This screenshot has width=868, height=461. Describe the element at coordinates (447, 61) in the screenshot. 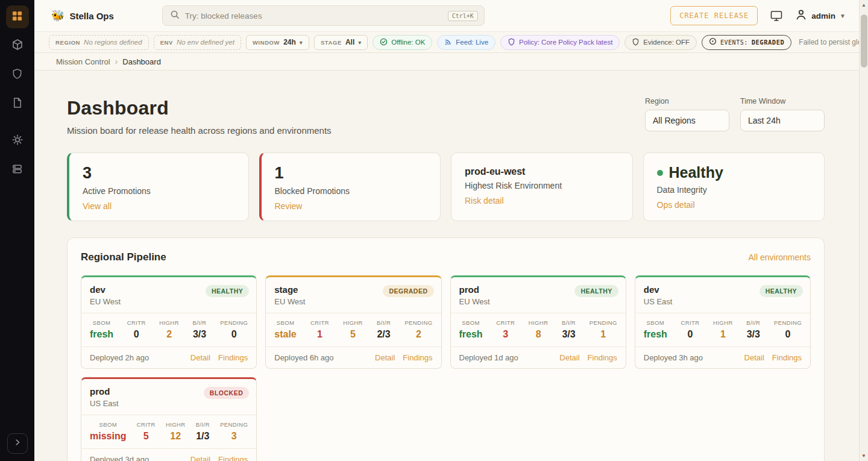

I see `breadcrumb: Mission Control › Dashboard` at that location.